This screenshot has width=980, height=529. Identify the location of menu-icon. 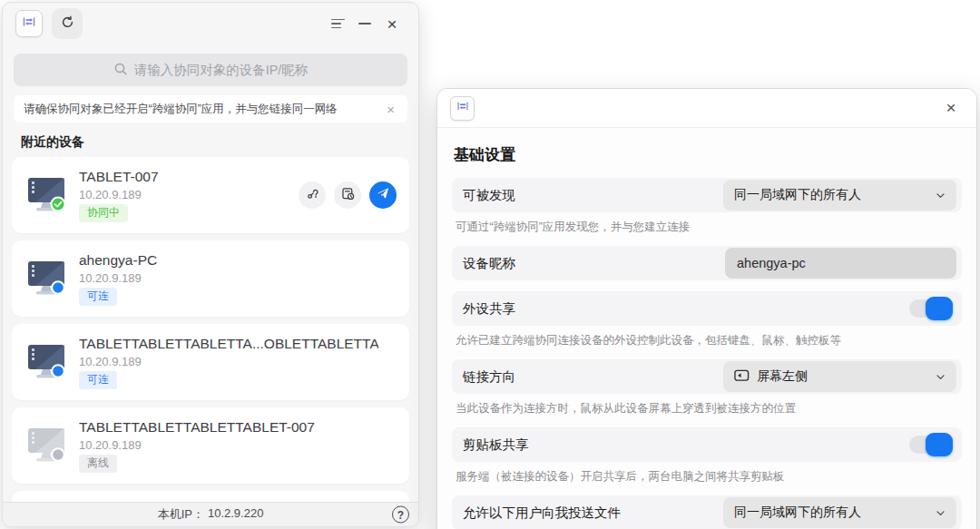
(338, 24).